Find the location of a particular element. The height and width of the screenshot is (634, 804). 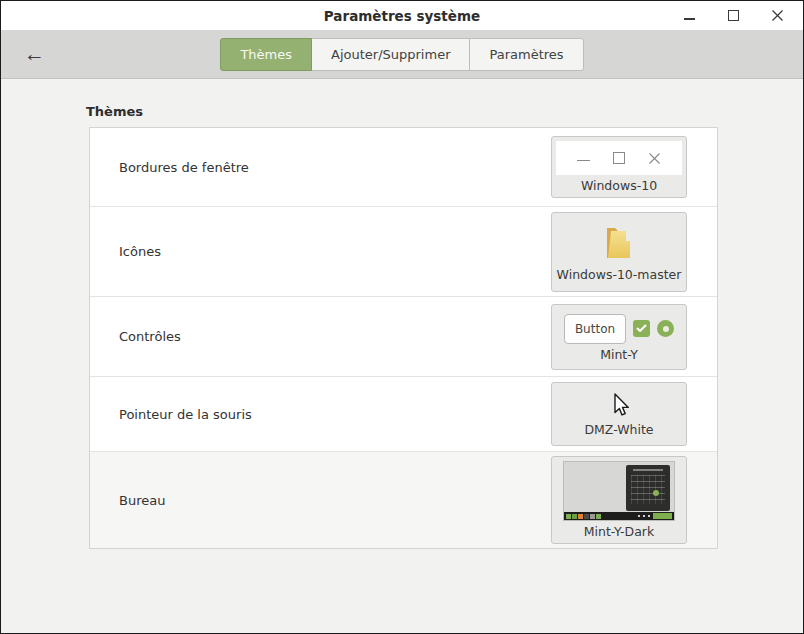

desktop-chooser-button: Mint-Y-Dark is located at coordinates (619, 500).